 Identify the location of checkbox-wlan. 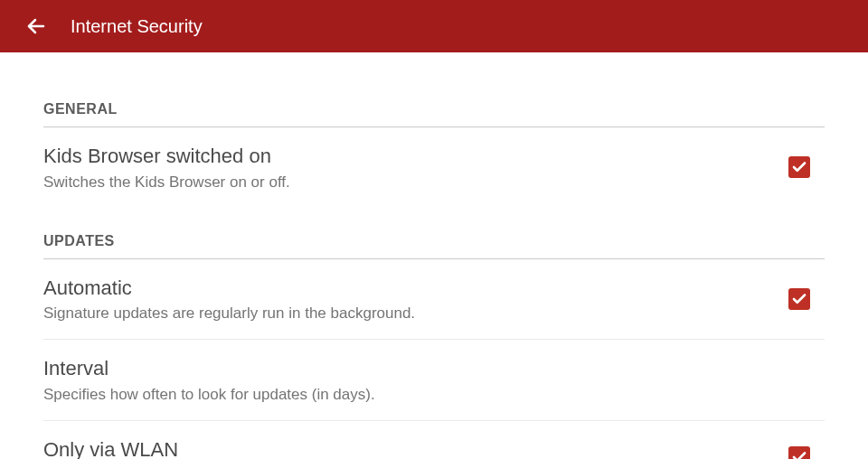
(799, 453).